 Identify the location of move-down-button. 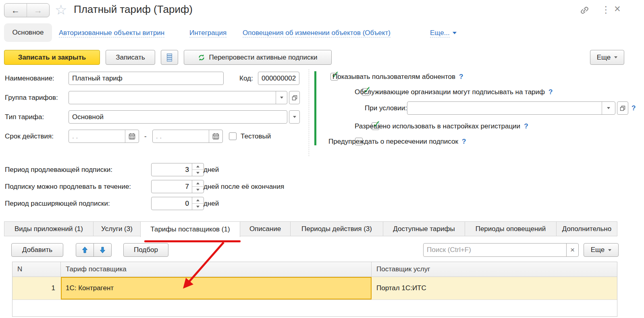
(102, 250).